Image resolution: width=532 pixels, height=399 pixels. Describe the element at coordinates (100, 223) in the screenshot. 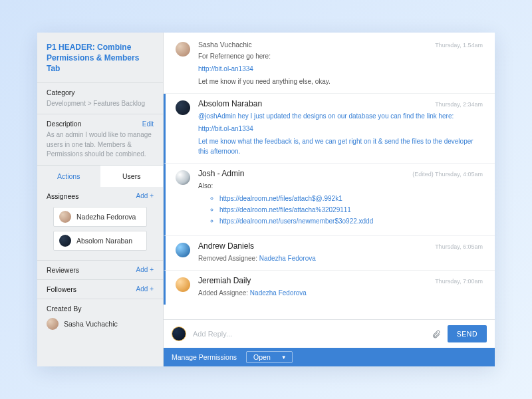

I see `assignees-section: Assignees Add + Nadezha Fedorova Absolom…` at that location.